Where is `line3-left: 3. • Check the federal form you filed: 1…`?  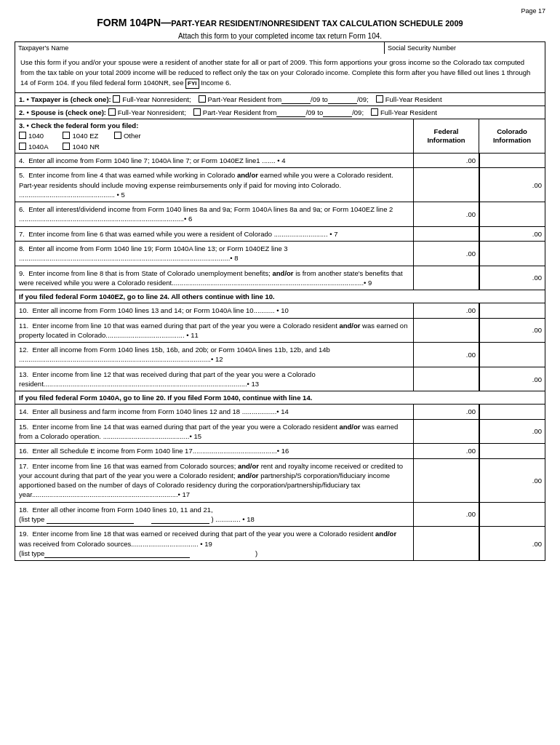
line3-left: 3. • Check the federal form you filed: 1… is located at coordinates (215, 136).